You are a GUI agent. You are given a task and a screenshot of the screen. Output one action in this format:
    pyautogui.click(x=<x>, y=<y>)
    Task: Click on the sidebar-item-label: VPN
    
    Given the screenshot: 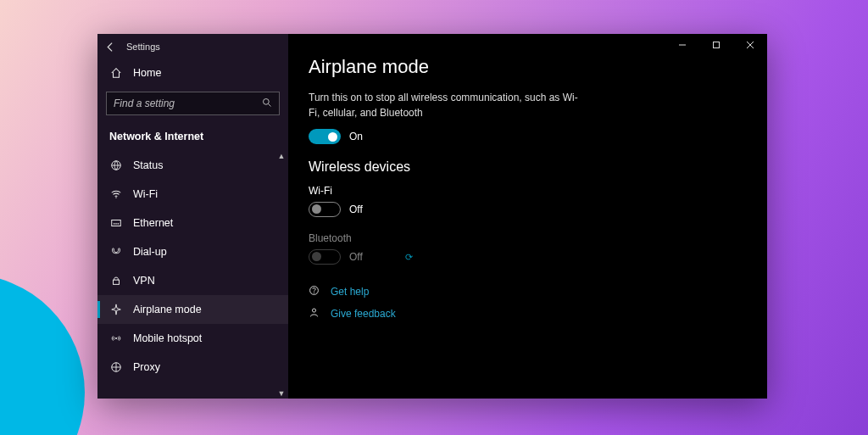 What is the action you would take?
    pyautogui.click(x=144, y=281)
    